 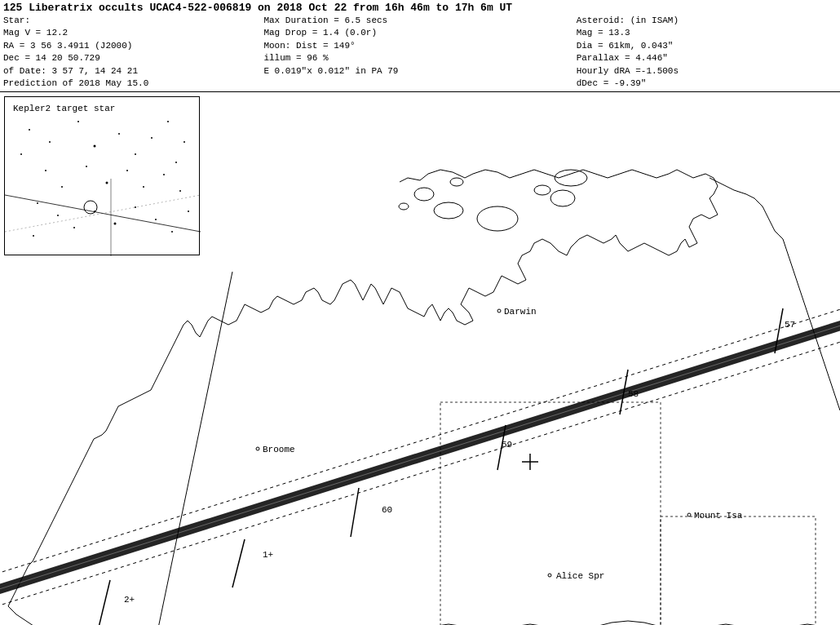 I want to click on inset-box: Kepler2 target star, so click(x=102, y=176).